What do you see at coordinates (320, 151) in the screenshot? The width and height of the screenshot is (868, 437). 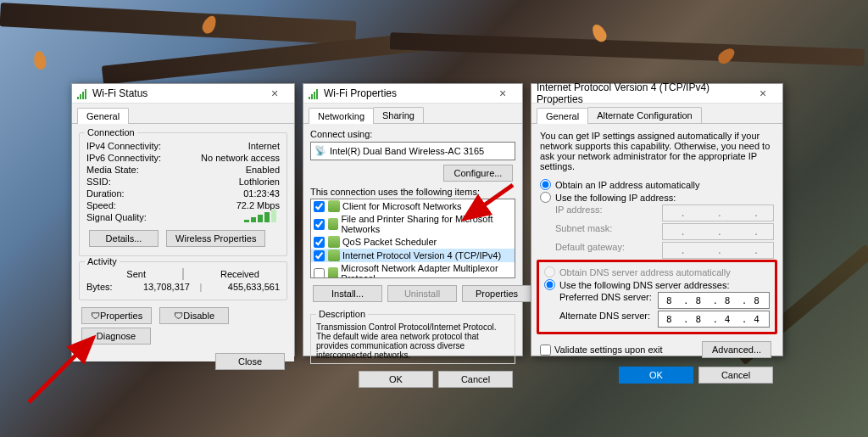 I see `adapter-icon: 📡` at bounding box center [320, 151].